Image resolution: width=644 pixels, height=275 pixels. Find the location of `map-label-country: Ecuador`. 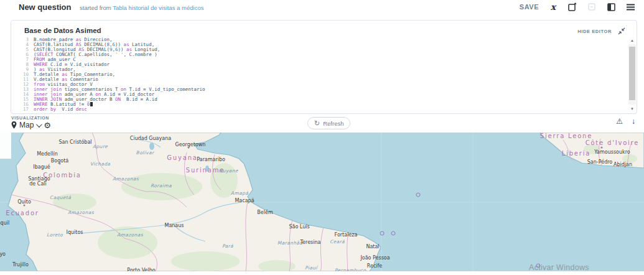

map-label-country: Ecuador is located at coordinates (22, 213).